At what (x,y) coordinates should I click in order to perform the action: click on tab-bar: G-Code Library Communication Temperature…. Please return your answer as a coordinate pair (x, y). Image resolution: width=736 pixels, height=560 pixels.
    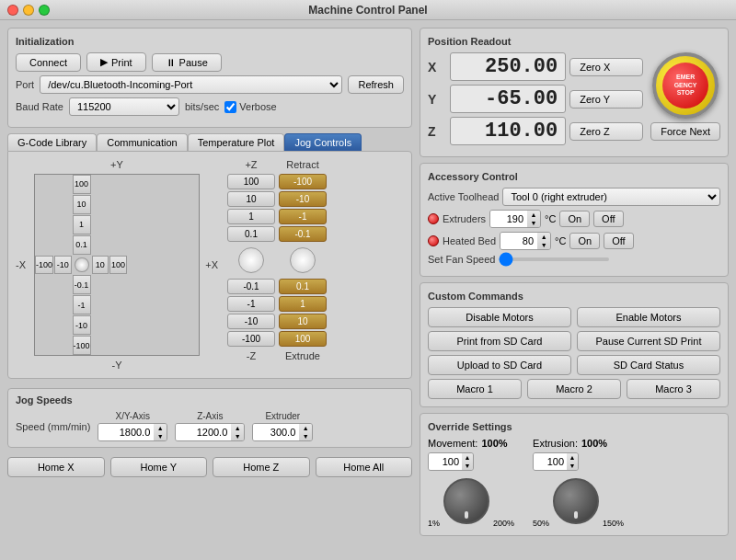
    Looking at the image, I should click on (210, 142).